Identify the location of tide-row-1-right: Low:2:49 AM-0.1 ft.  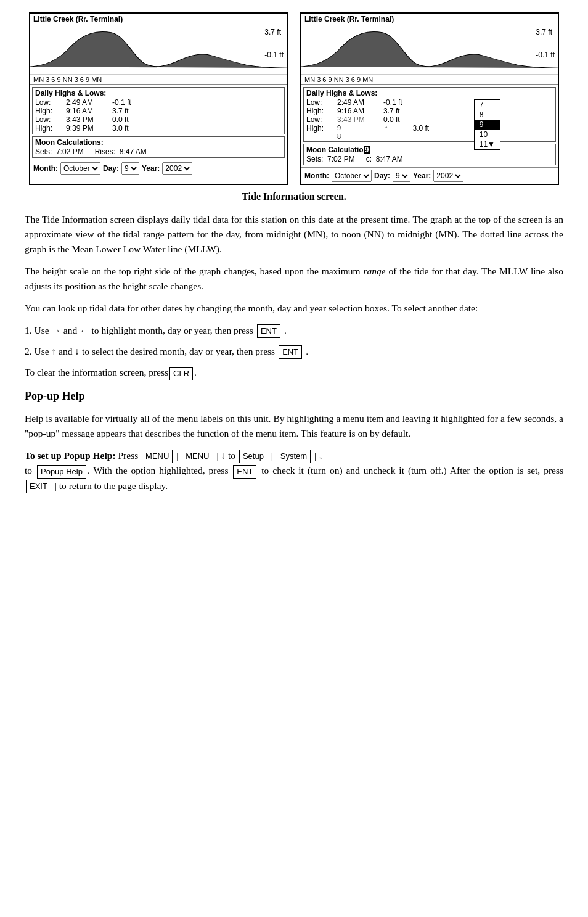
(430, 102).